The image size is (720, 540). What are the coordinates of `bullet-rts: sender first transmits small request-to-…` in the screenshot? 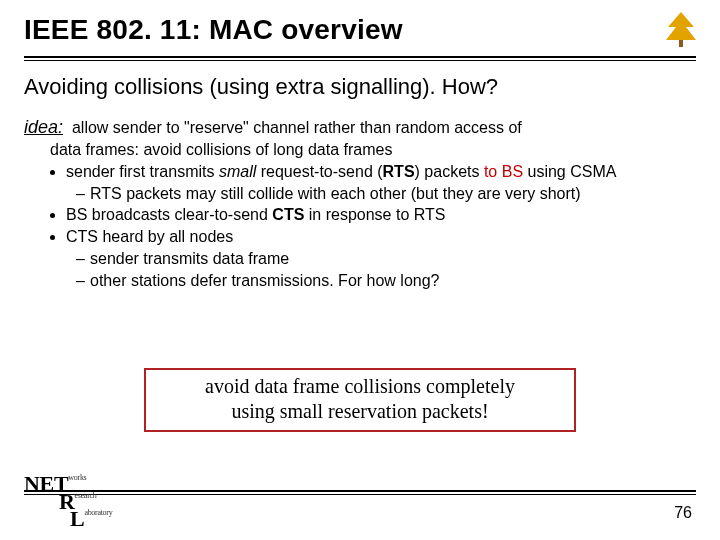 It's located at (379, 184).